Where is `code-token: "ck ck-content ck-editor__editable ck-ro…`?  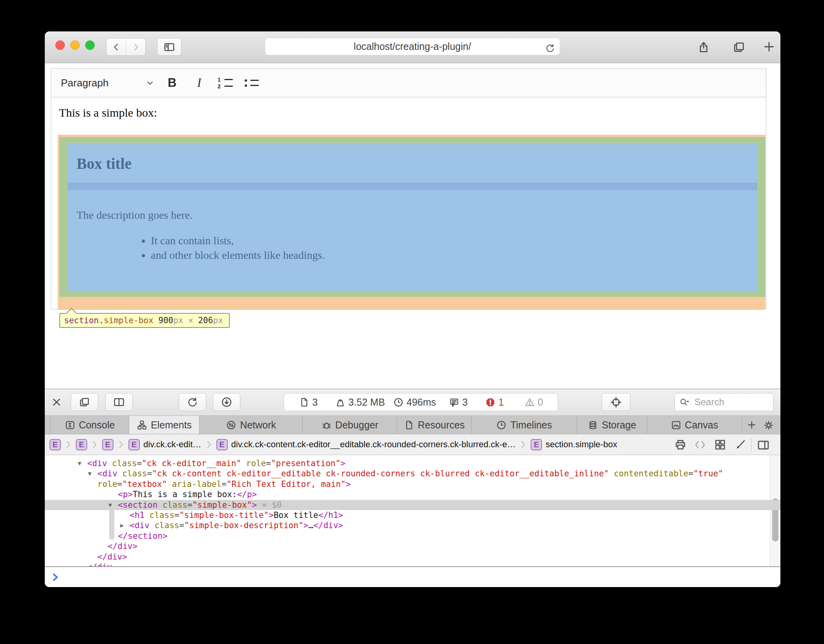
code-token: "ck ck-content ck-editor__editable ck-ro… is located at coordinates (380, 474).